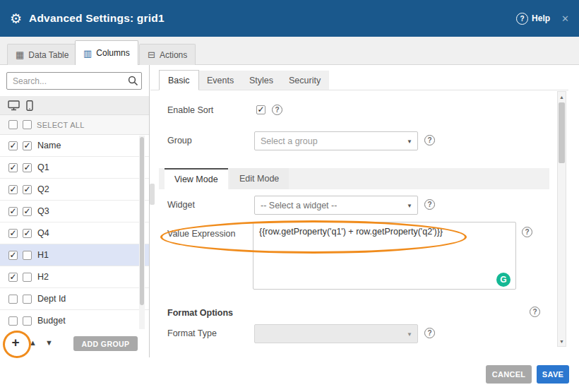 The width and height of the screenshot is (579, 392). What do you see at coordinates (88, 54) in the screenshot?
I see `columns-icon: ▥` at bounding box center [88, 54].